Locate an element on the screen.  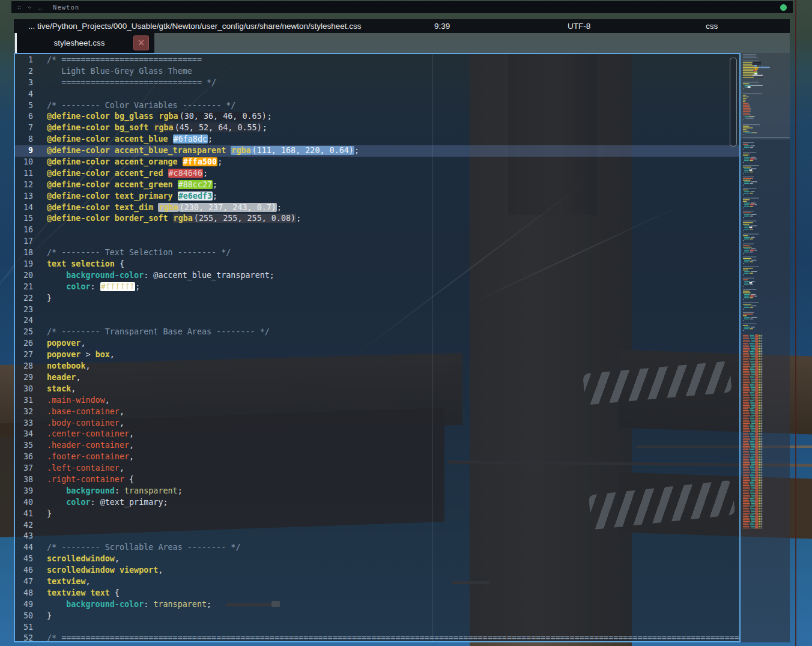
line-number: 28 is located at coordinates (24, 366).